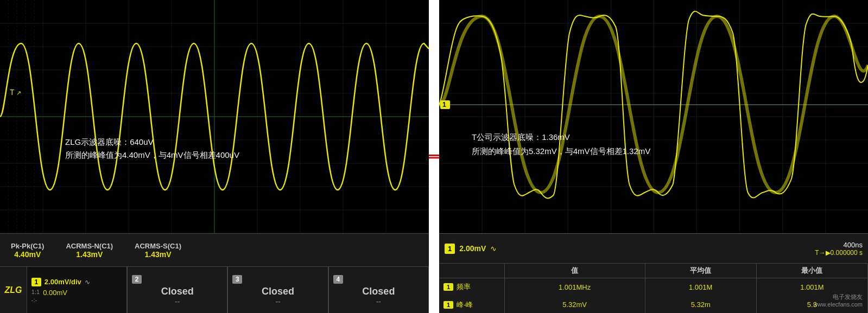  Describe the element at coordinates (654, 289) in the screenshot. I see `right-measurements-table: 值 平均值 最小值 1 频率 1.001MHz 1.001M 1.001M` at that location.